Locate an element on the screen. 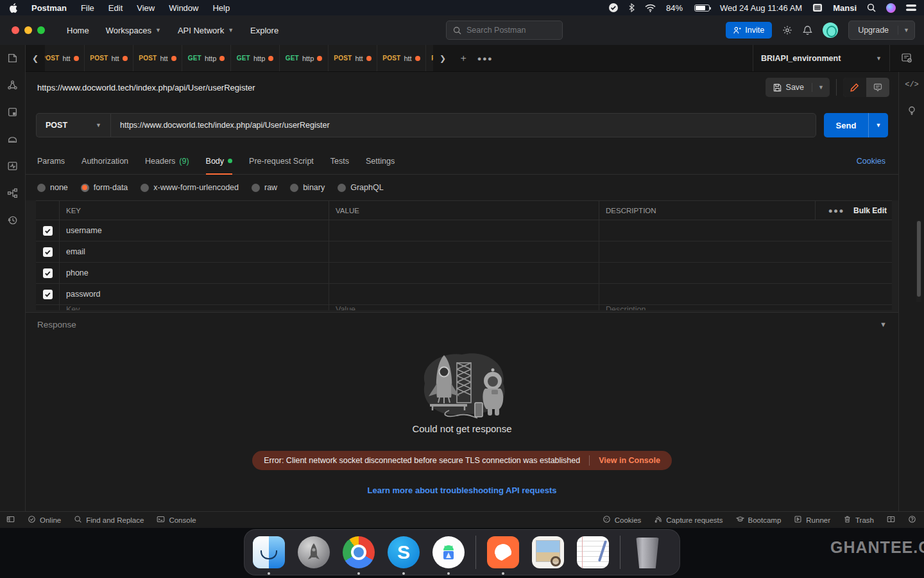 Image resolution: width=924 pixels, height=578 pixels. dock-launchpad-icon is located at coordinates (314, 552).